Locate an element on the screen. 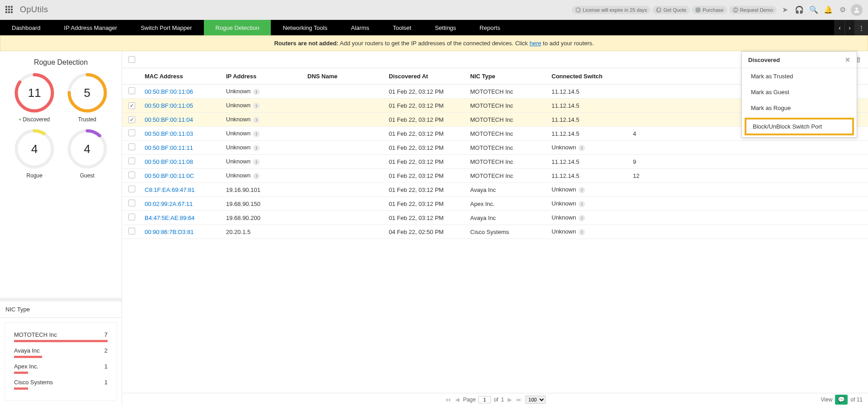 The image size is (868, 406). nic-cell: Apex Inc. is located at coordinates (511, 204).